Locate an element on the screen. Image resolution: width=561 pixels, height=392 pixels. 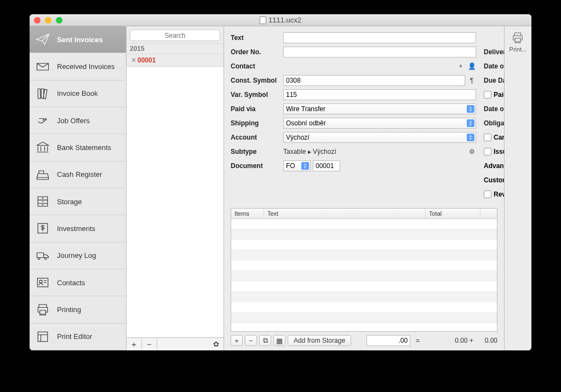
contact-person-icon: 👤 is located at coordinates (472, 66).